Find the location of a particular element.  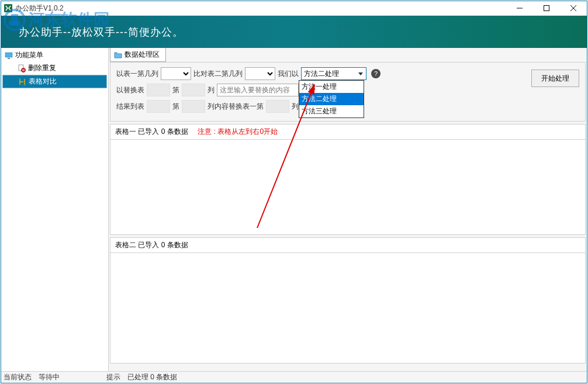

label-lie1: 列 is located at coordinates (211, 90).